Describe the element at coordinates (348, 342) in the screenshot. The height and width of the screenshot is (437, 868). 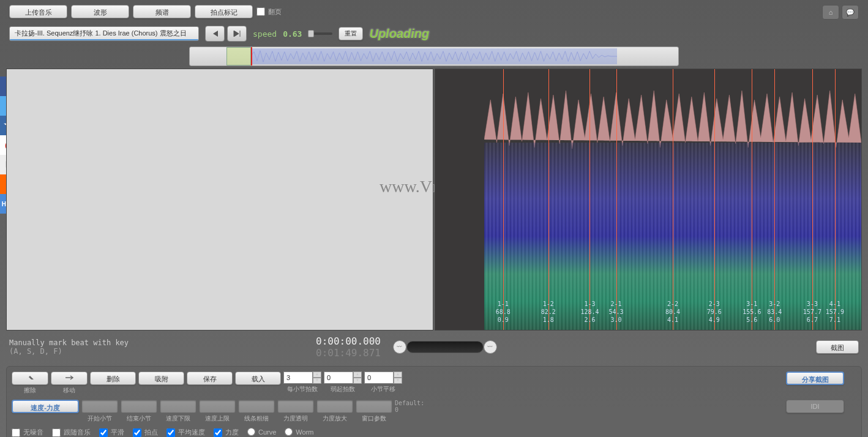
I see `time-current: 0:00:00.000` at that location.